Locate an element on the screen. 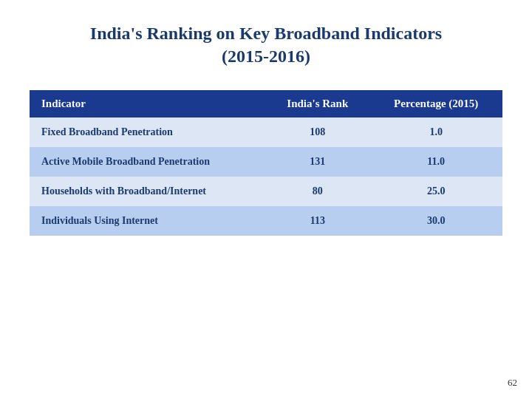  cell-indicator: Fixed Broadband Penetration is located at coordinates (148, 132).